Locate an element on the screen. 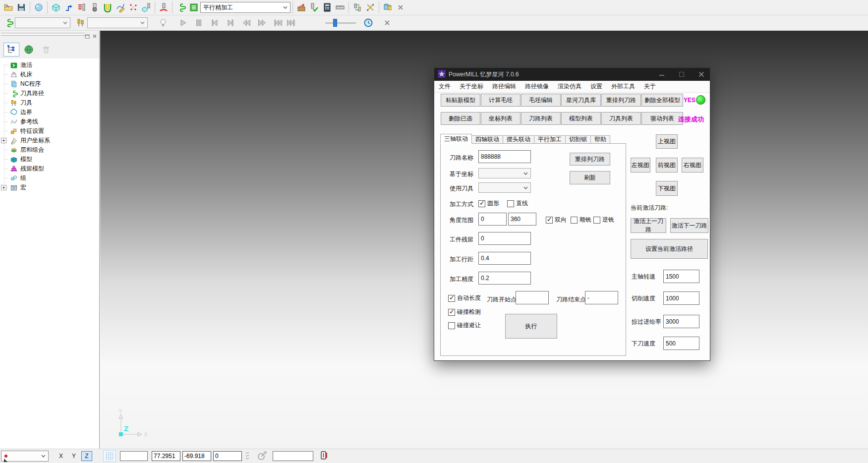 This screenshot has height=463, width=868. calculator-toggle-icon is located at coordinates (324, 456).